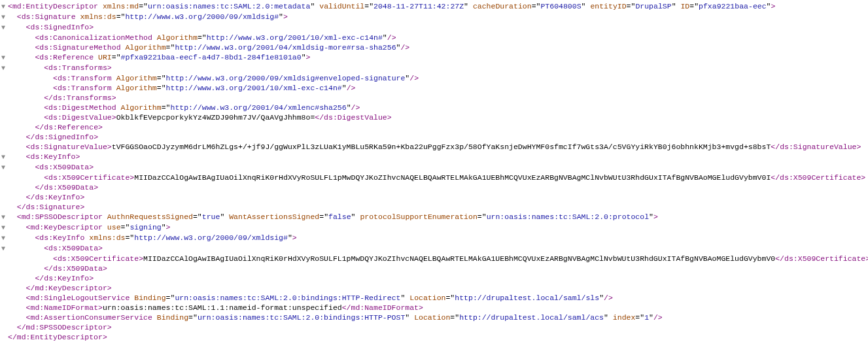 The width and height of the screenshot is (868, 357). I want to click on xml-line: ▼ <md:SPSSODescriptor AuthnRequestsSigne…, so click(434, 217).